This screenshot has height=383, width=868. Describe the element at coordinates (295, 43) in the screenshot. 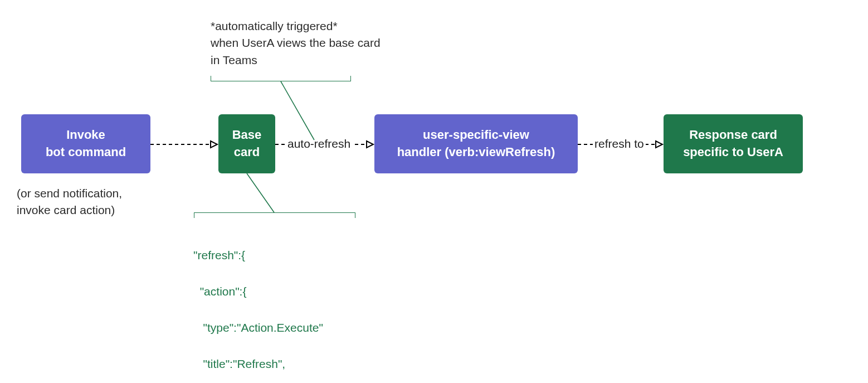

I see `top-caption: *automatically triggered* when UserA vie…` at that location.